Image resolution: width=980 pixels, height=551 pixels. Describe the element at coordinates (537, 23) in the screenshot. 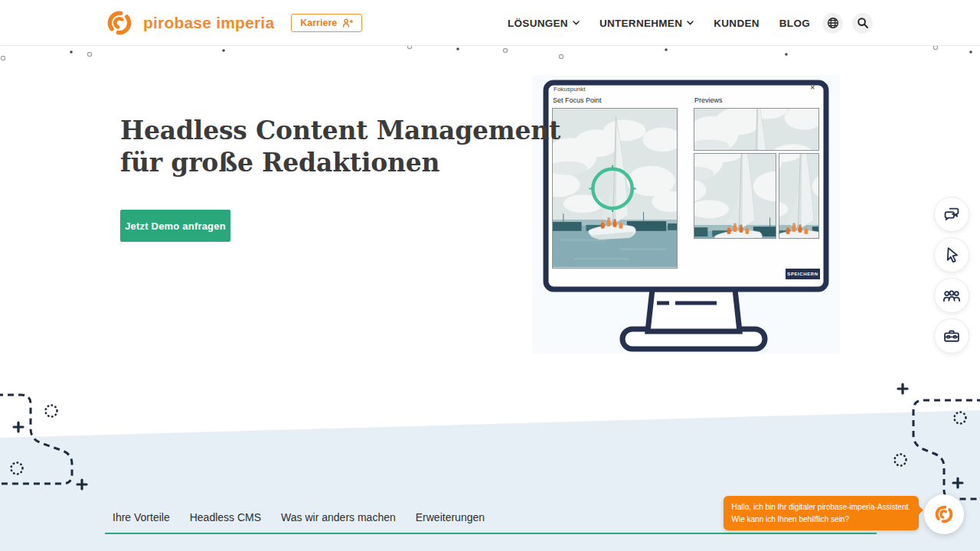

I see `nav-label: LÖSUNGEN` at that location.